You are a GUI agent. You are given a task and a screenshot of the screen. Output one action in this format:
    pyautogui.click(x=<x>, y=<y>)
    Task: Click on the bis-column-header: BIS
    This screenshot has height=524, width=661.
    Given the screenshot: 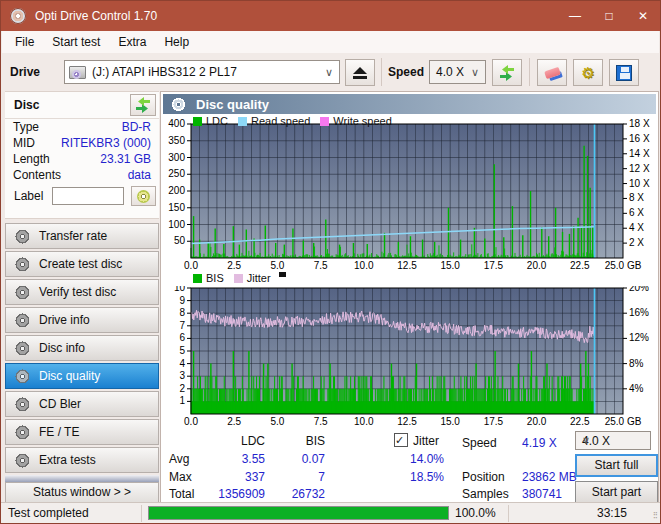 What is the action you would take?
    pyautogui.click(x=299, y=441)
    